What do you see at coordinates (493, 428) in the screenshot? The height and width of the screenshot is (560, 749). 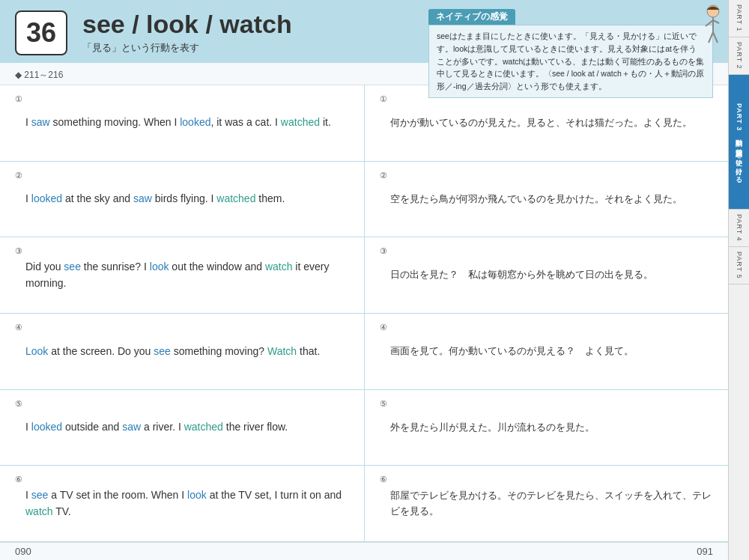 I see `sentence-jp-5: 外を見たら川が見えた。川が流れるのを見た。` at bounding box center [493, 428].